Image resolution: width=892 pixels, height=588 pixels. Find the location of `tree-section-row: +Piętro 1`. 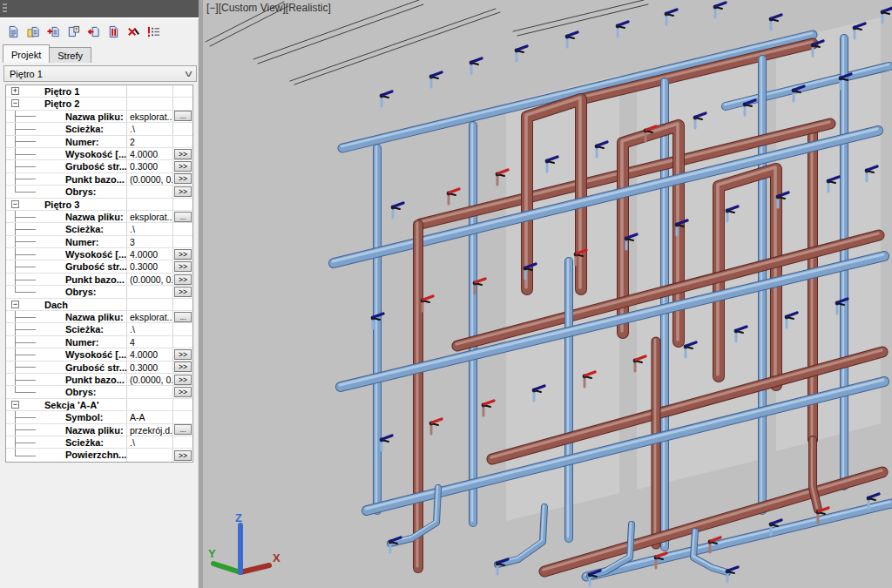

tree-section-row: +Piętro 1 is located at coordinates (99, 91).